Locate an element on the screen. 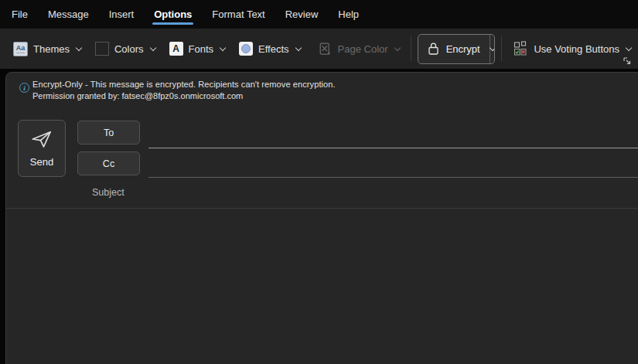 This screenshot has height=364, width=638. dialog-launcher-icon is located at coordinates (627, 61).